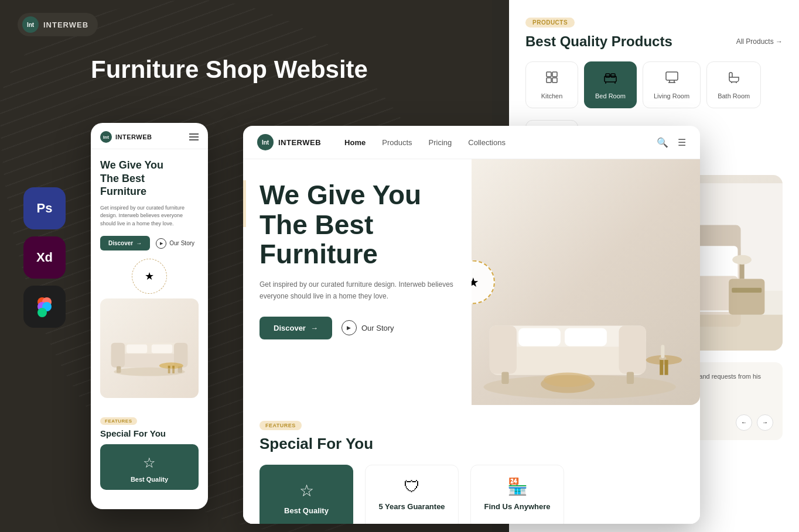 This screenshot has height=532, width=799. What do you see at coordinates (106, 137) in the screenshot?
I see `mobile-logo-circle: Int` at bounding box center [106, 137].